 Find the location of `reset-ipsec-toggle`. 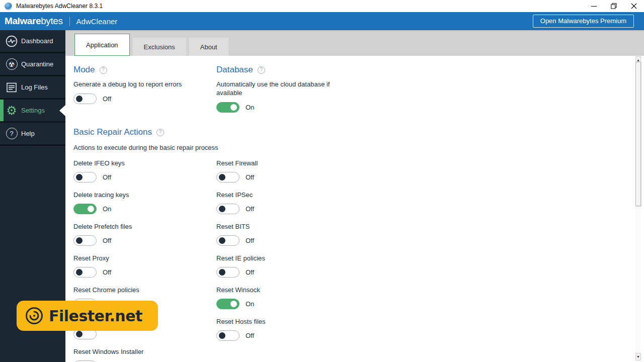

reset-ipsec-toggle is located at coordinates (228, 209).